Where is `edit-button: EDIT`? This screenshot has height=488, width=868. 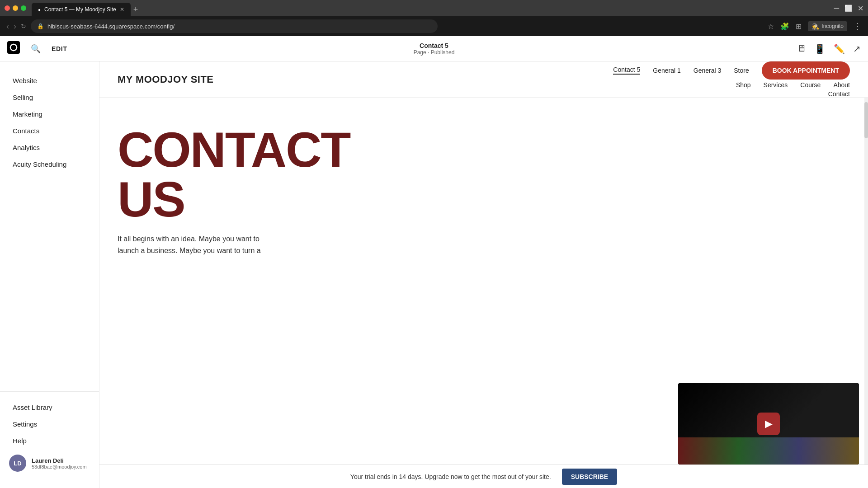
edit-button: EDIT is located at coordinates (60, 49).